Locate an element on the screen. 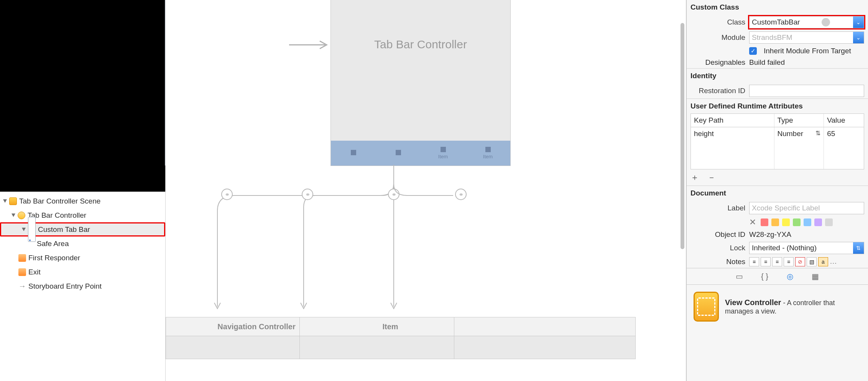  view-controller-icon is located at coordinates (706, 307).